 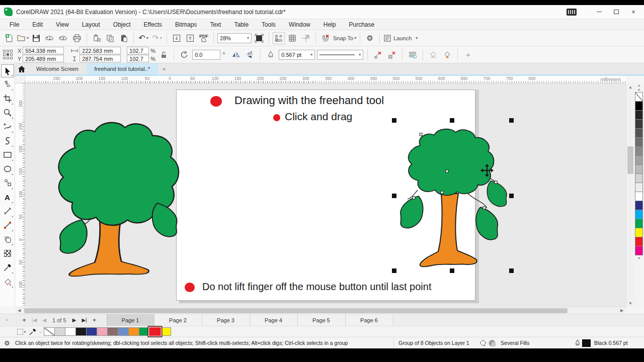 What do you see at coordinates (639, 214) in the screenshot?
I see `swatch-cyan` at bounding box center [639, 214].